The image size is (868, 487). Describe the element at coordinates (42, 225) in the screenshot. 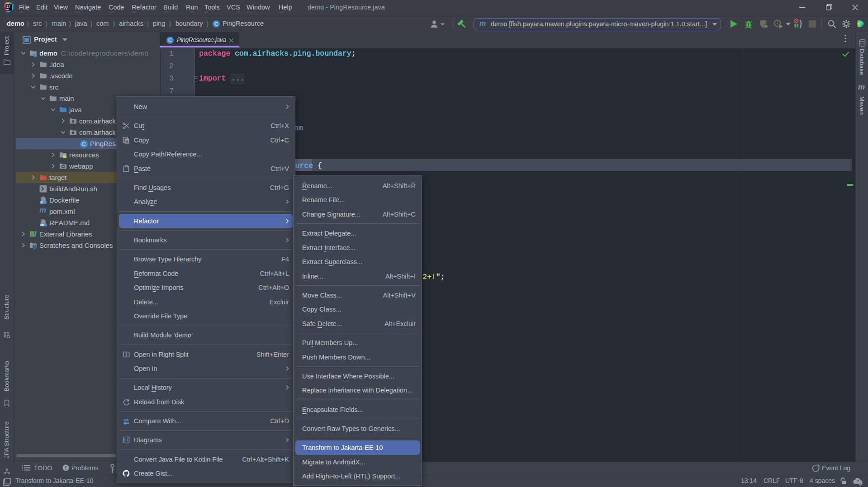

I see `svg-text: MD` at that location.